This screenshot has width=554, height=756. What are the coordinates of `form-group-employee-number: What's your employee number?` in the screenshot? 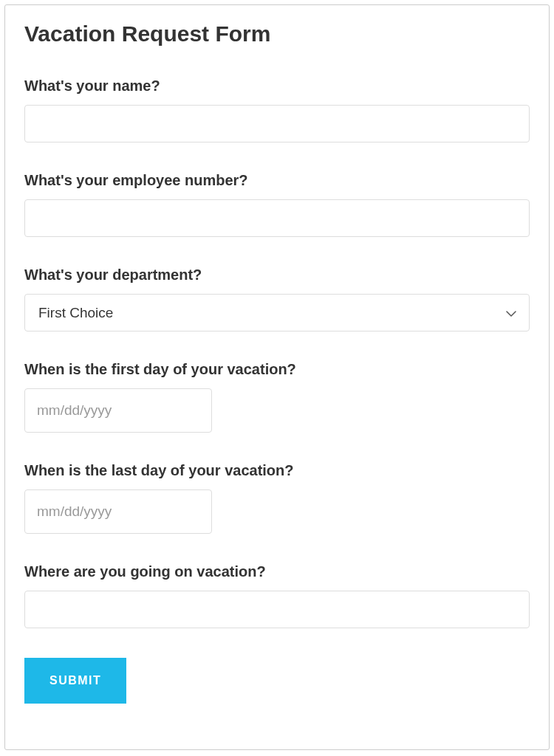 It's located at (277, 205).